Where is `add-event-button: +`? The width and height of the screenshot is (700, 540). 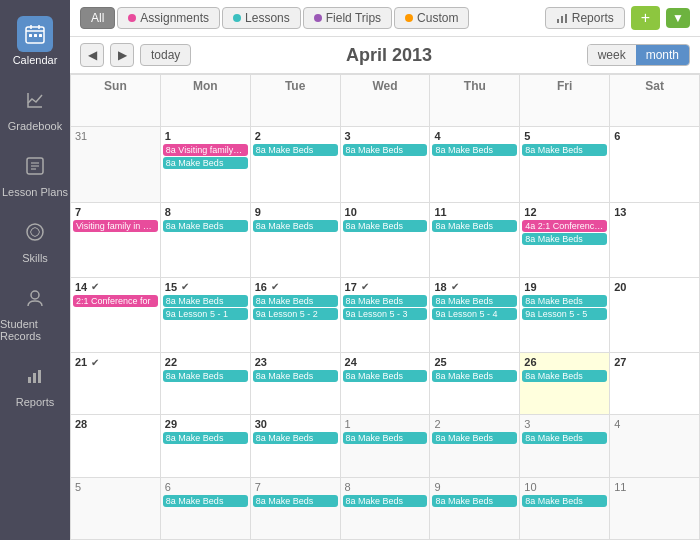 add-event-button: + is located at coordinates (646, 18).